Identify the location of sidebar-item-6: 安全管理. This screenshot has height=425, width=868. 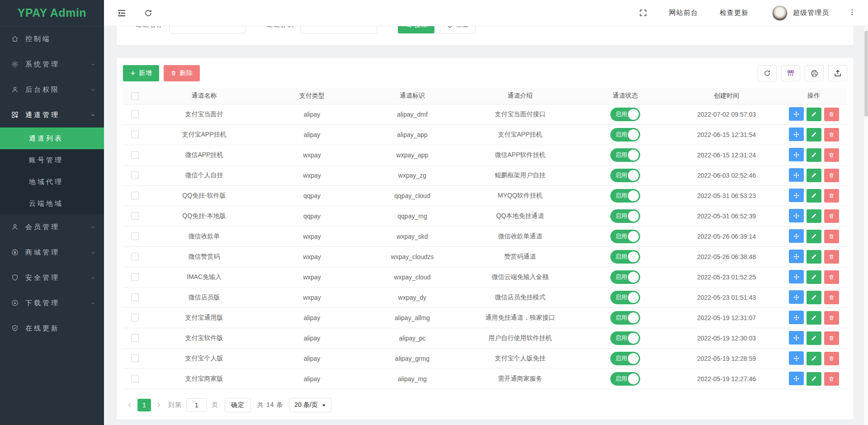
(52, 278).